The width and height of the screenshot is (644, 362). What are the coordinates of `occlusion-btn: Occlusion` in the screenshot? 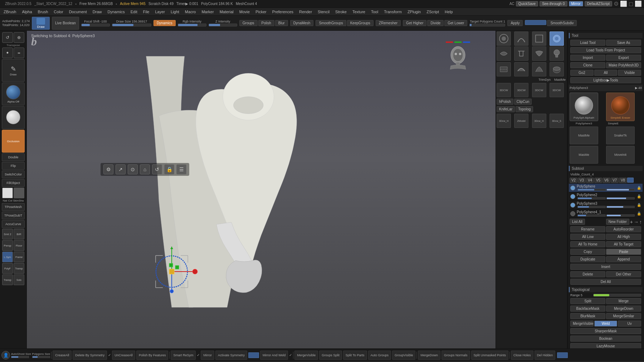 It's located at (13, 141).